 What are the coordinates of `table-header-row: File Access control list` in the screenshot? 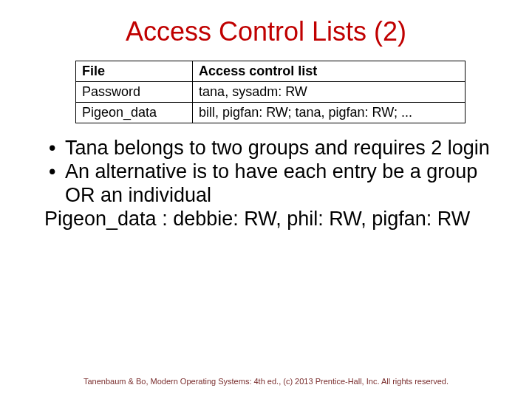 It's located at (270, 72).